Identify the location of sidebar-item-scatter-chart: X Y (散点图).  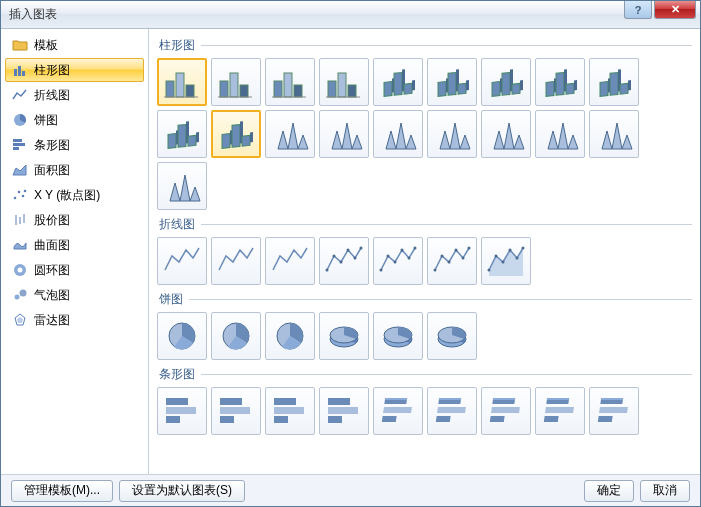
(74, 195).